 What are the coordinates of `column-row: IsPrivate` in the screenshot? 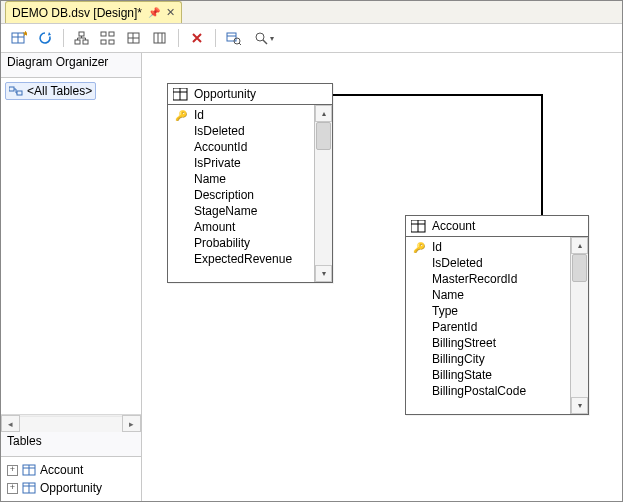 It's located at (241, 163).